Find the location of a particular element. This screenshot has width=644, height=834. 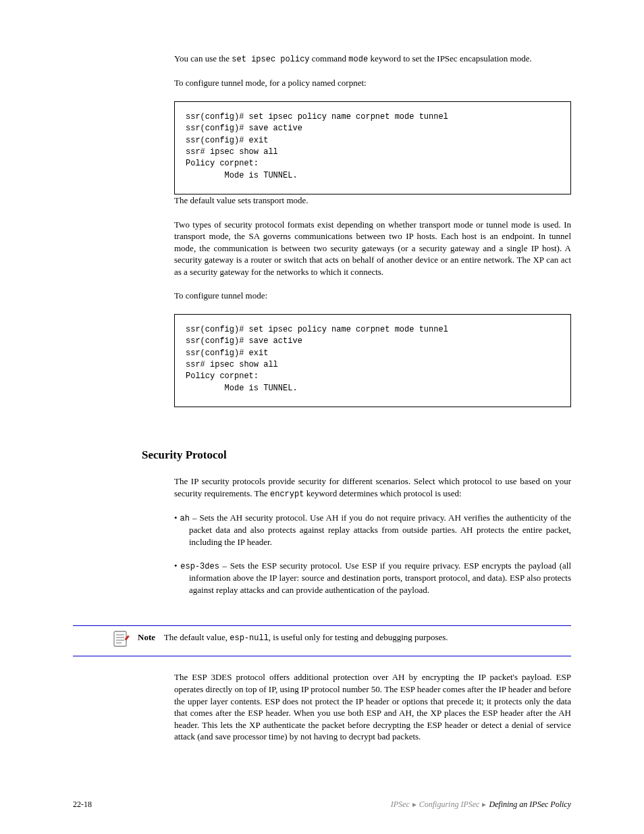

breadcrumb-3: Defining an IPSec Policy is located at coordinates (530, 804).